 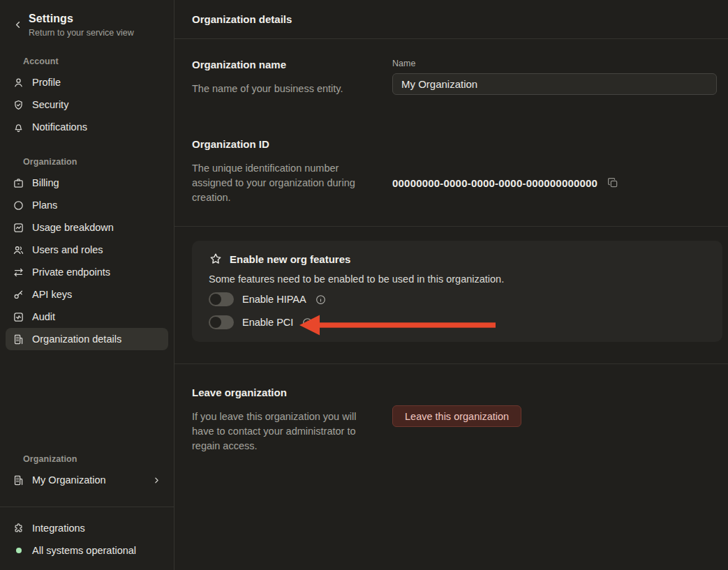 What do you see at coordinates (87, 272) in the screenshot?
I see `sidebar-item-private-endpoints: Private endpoints` at bounding box center [87, 272].